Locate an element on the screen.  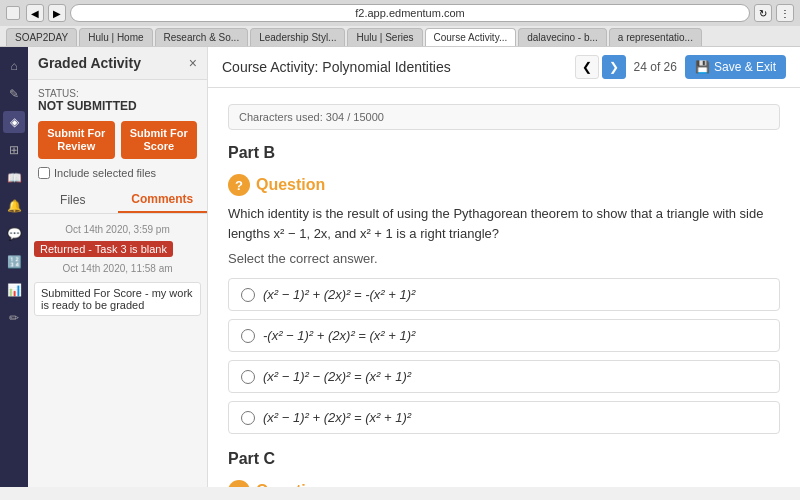
sidebar-icon-chart: 📊 is located at coordinates (14, 290).